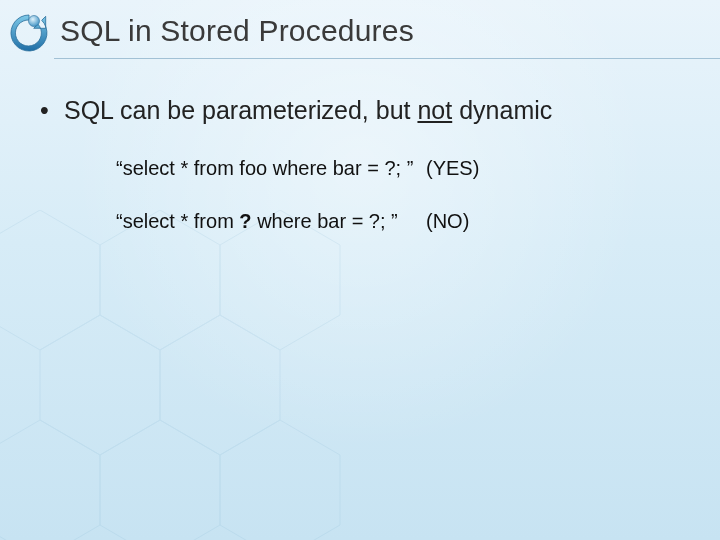 This screenshot has width=720, height=540. What do you see at coordinates (448, 222) in the screenshot?
I see `example-tag: (NO)` at bounding box center [448, 222].